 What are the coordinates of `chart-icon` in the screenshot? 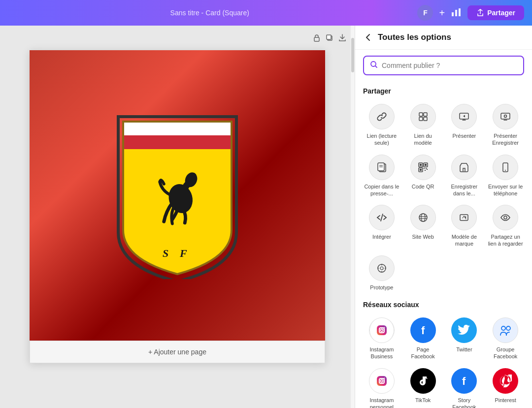 It's located at (456, 12).